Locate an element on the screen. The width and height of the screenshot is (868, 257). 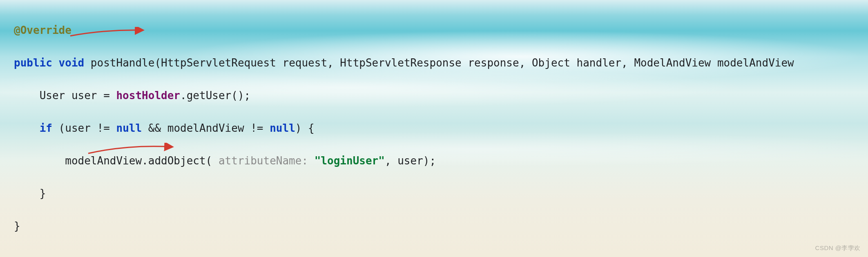
param-hint: attributeName: is located at coordinates (263, 161).